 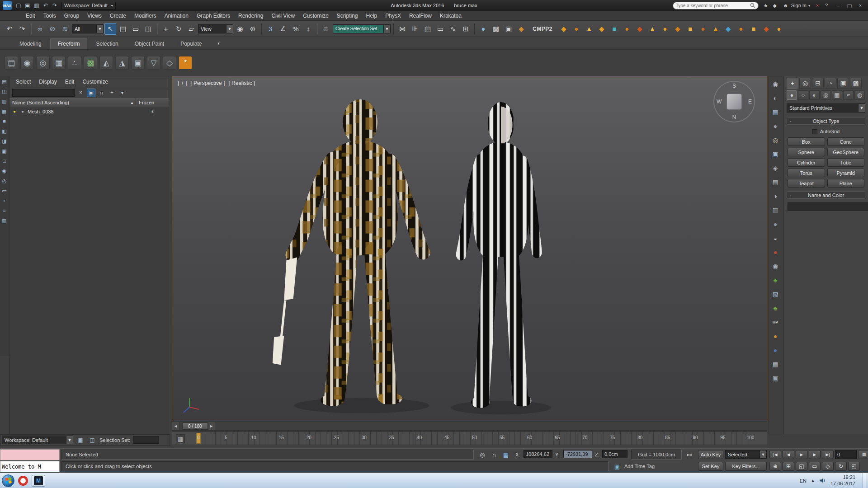 I want to click on workspace-selector-dropdown: Workspace: Default▼, so click(x=38, y=440).